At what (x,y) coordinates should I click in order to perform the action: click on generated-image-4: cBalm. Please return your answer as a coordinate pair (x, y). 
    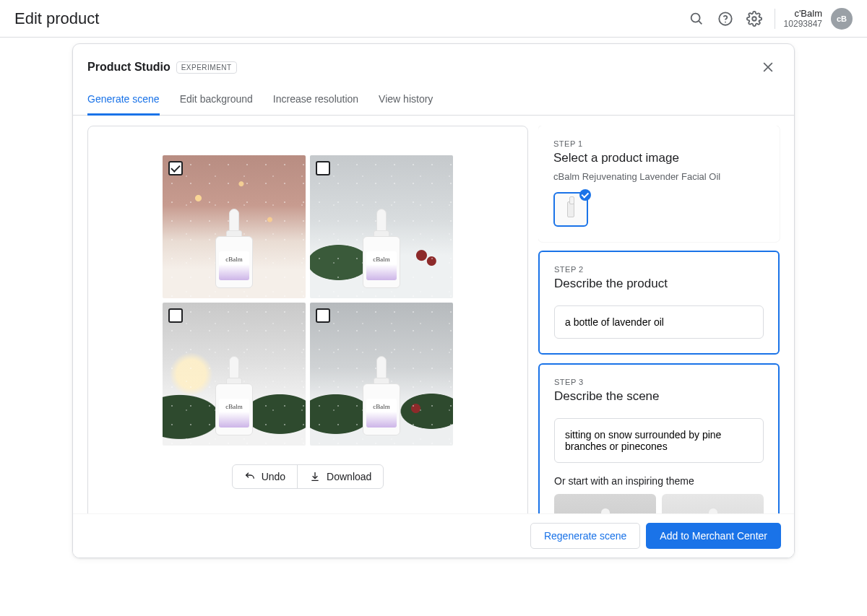
    Looking at the image, I should click on (381, 374).